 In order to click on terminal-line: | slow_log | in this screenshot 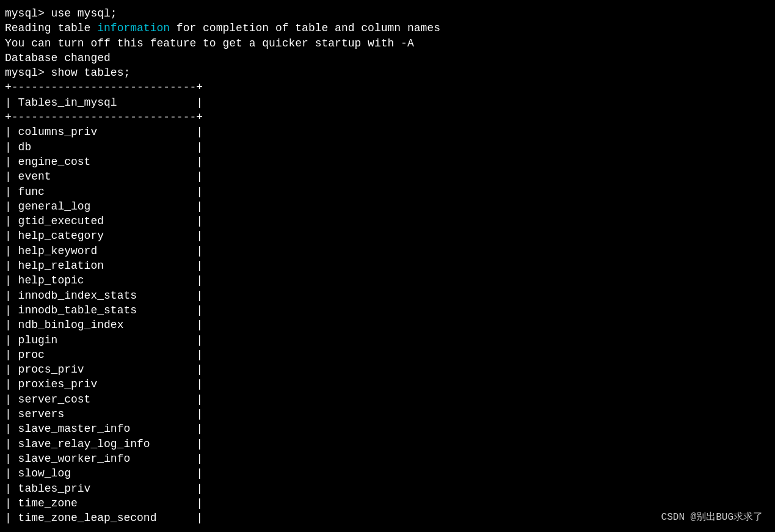, I will do `click(387, 473)`.